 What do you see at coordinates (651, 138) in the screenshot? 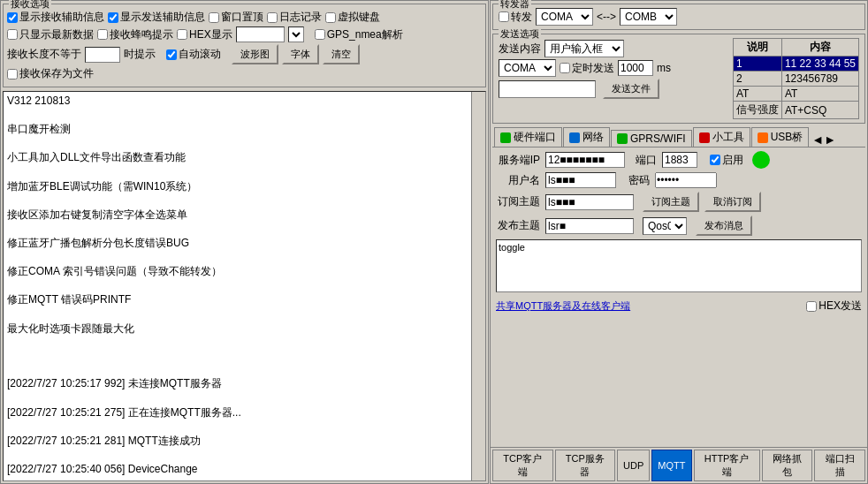
I see `tab-gprs: GPRS/WIFI` at bounding box center [651, 138].